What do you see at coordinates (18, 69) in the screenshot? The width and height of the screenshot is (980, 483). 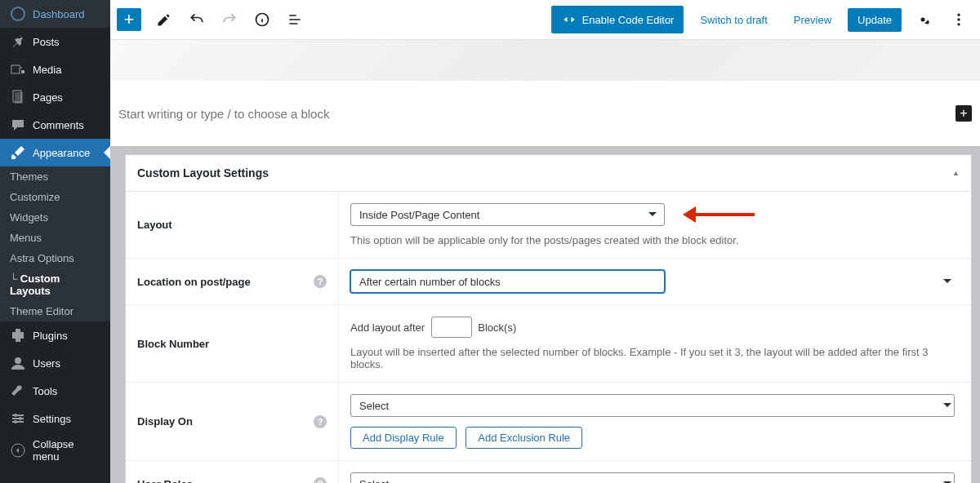 I see `media-icon` at bounding box center [18, 69].